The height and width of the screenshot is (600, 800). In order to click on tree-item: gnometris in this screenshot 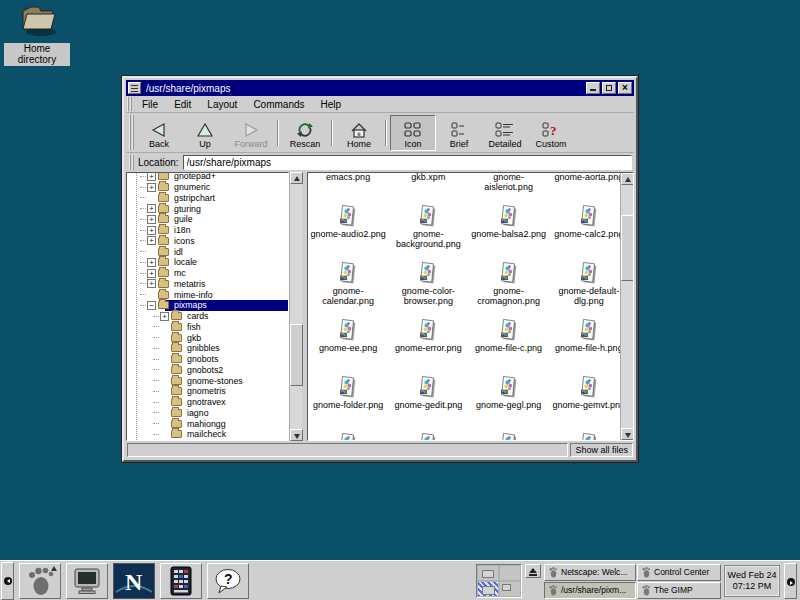, I will do `click(208, 392)`.